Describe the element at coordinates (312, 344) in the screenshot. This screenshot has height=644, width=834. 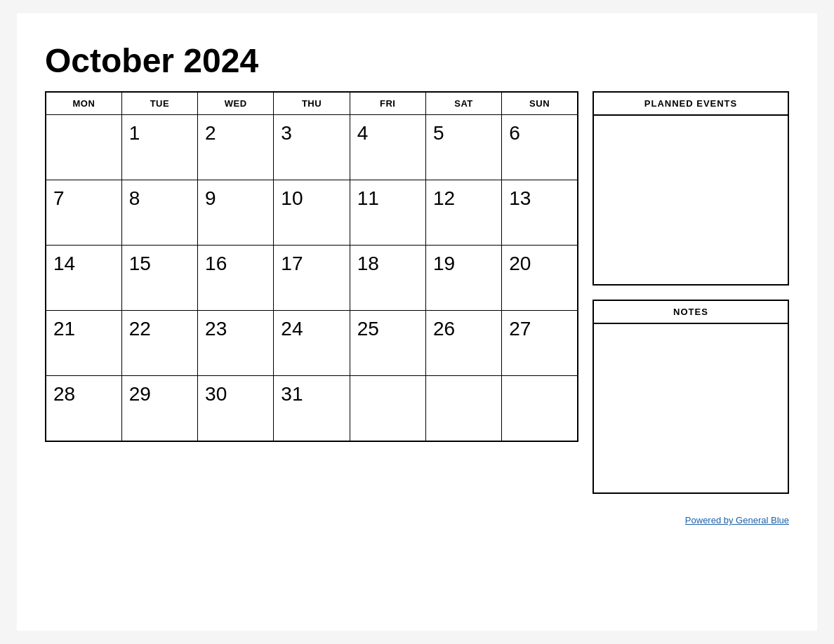
I see `calendar-week-4: 21222324252627` at that location.